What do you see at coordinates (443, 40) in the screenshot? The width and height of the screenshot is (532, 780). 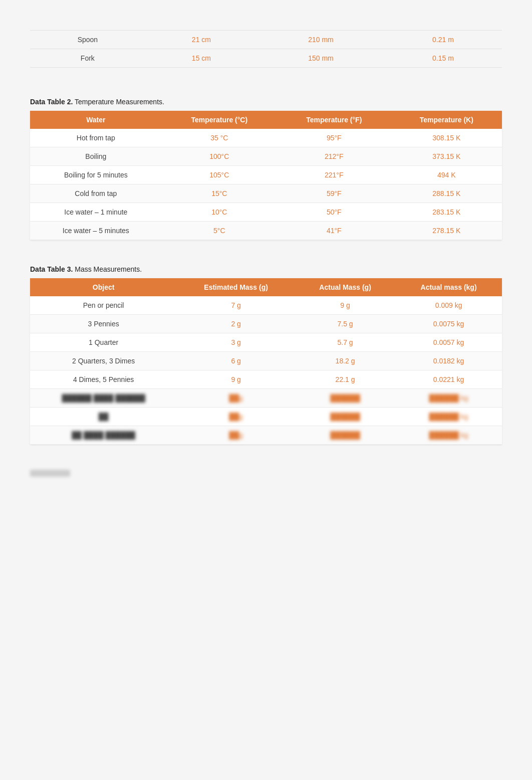 I see `table-cell: 0.21 m` at bounding box center [443, 40].